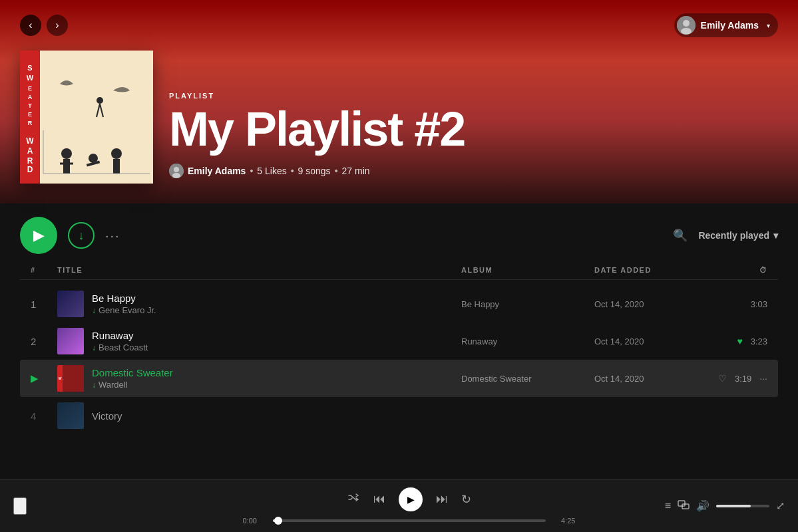 This screenshot has height=532, width=798. What do you see at coordinates (684, 506) in the screenshot?
I see `devices-button` at bounding box center [684, 506].